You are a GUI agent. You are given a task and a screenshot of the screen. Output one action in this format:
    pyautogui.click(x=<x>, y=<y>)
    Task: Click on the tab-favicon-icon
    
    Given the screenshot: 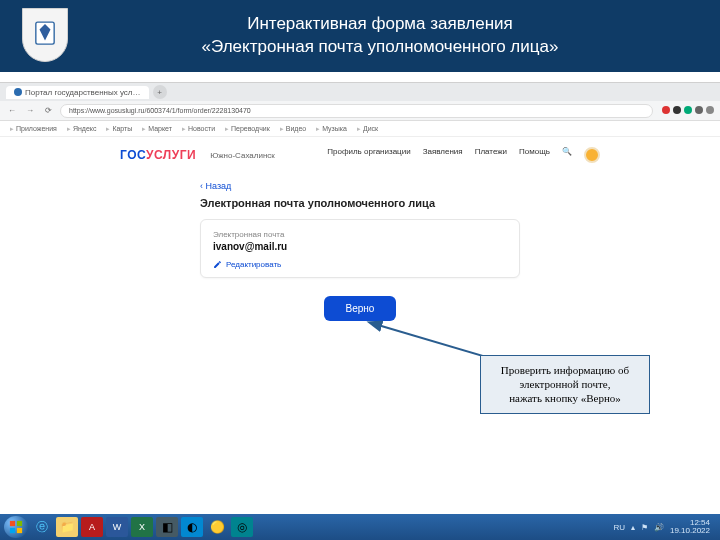 What is the action you would take?
    pyautogui.click(x=18, y=92)
    